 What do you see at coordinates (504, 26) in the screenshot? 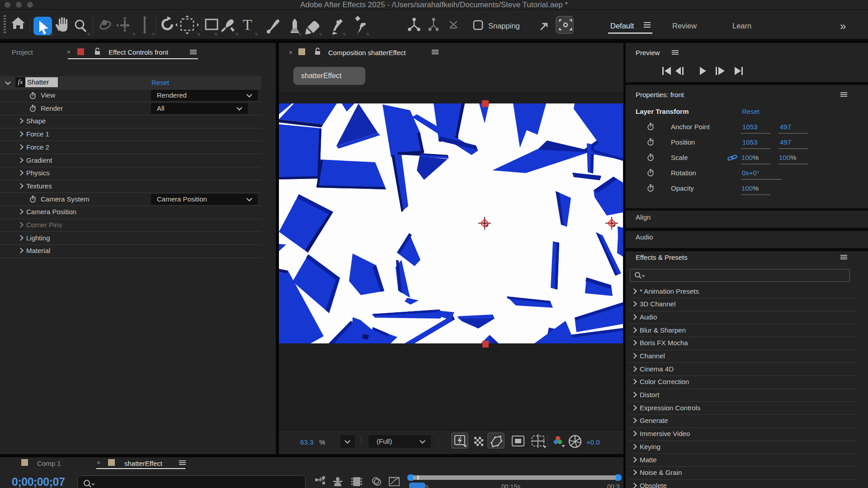
I see `svg-text: Snapping` at bounding box center [504, 26].